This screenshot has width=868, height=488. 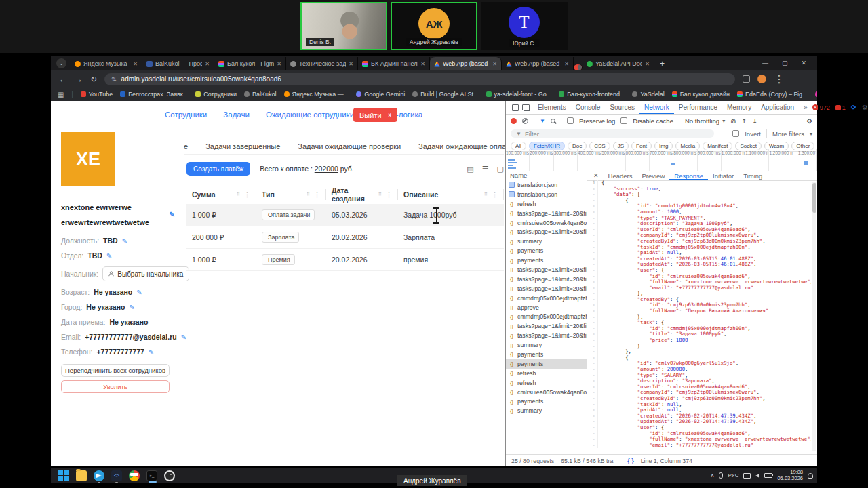 What do you see at coordinates (631, 461) in the screenshot?
I see `format-json-icon: { }` at bounding box center [631, 461].